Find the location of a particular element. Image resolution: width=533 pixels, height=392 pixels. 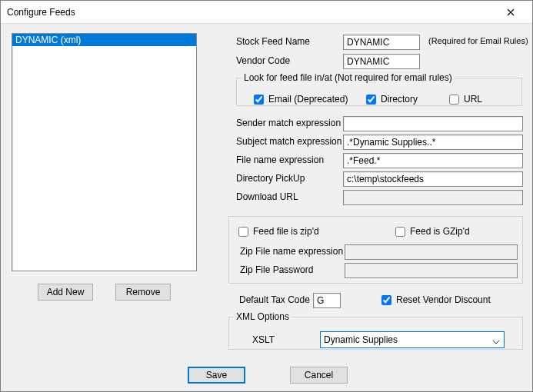

sender-expr-input is located at coordinates (433, 124).